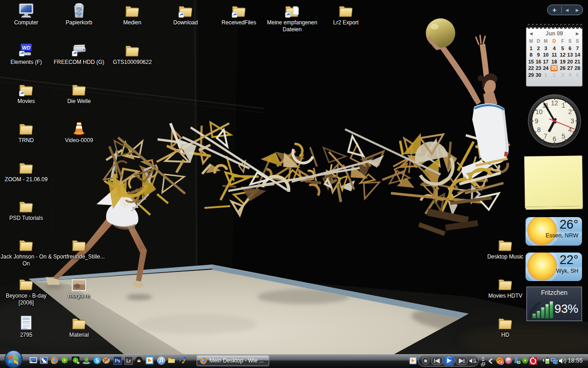 This screenshot has width=588, height=368. Describe the element at coordinates (564, 105) in the screenshot. I see `svg-text: 1` at that location.